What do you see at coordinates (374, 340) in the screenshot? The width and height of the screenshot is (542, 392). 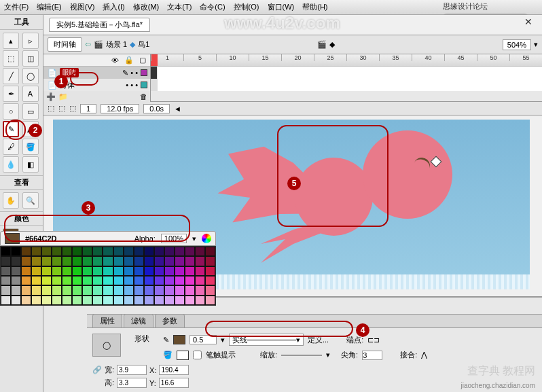 I see `cap-select: ⊏⊐` at bounding box center [374, 340].